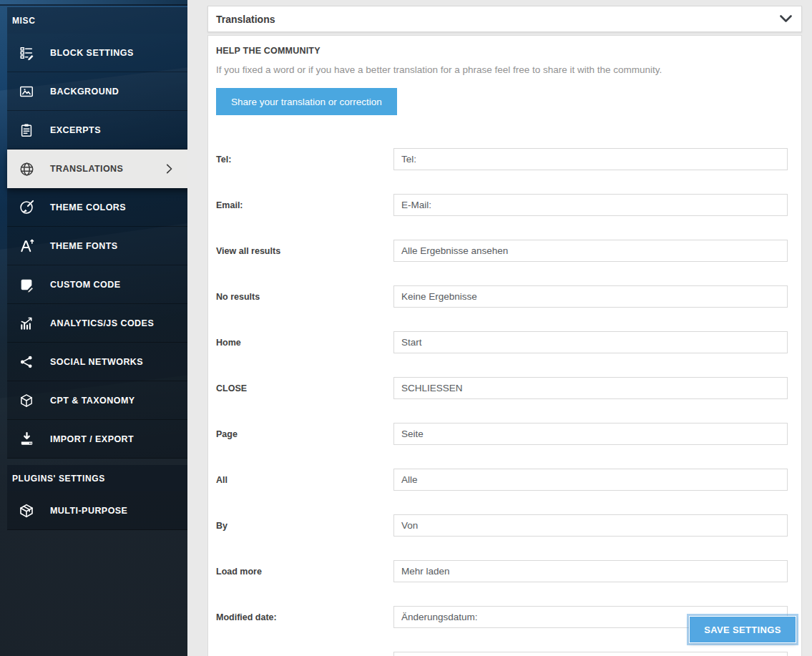 Image resolution: width=812 pixels, height=656 pixels. I want to click on field-input-no-results, so click(591, 296).